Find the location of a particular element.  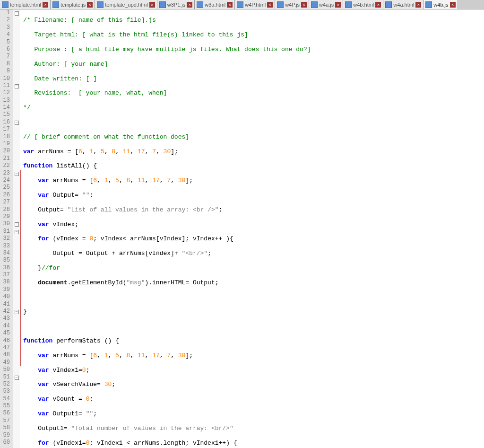

line-number-gutter: 1234567891011121314151617181920212223242… is located at coordinates (7, 229).